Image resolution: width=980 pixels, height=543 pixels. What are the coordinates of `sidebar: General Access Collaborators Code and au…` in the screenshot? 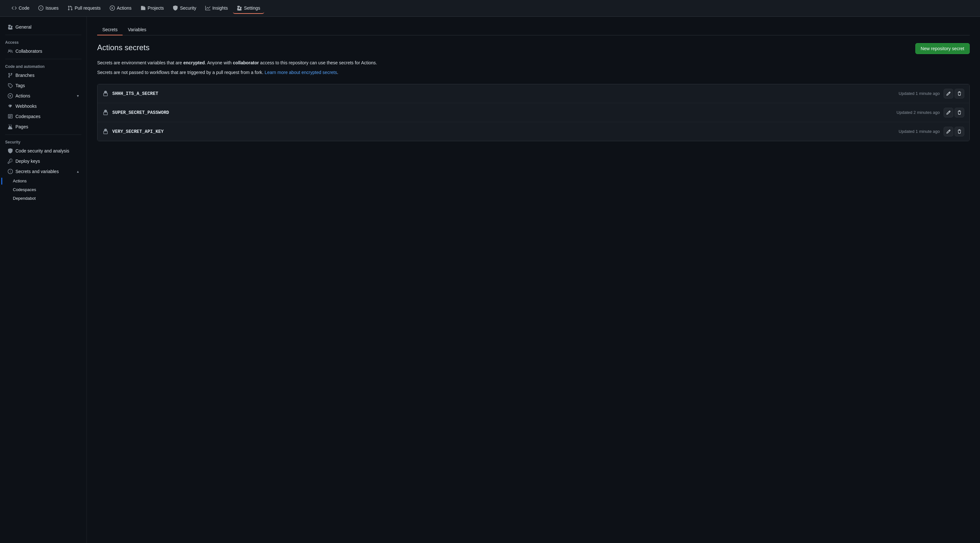 It's located at (43, 280).